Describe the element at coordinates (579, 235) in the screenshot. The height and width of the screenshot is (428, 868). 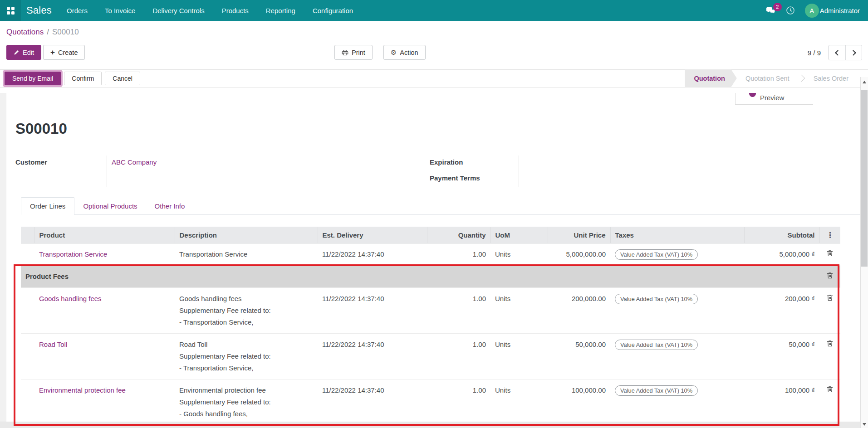
I see `column-unit-price: Unit Price` at that location.